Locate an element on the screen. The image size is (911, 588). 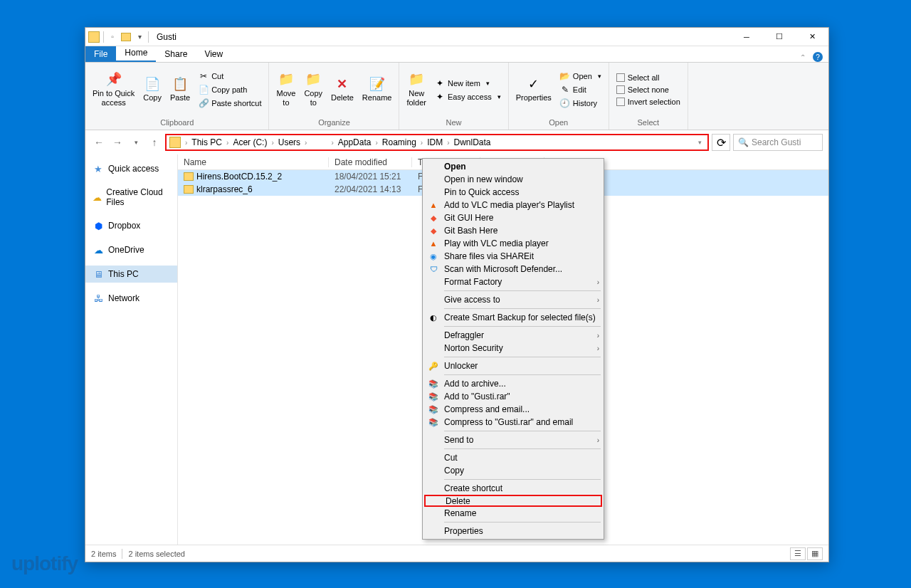
ctx-rename: Rename is located at coordinates (513, 513).